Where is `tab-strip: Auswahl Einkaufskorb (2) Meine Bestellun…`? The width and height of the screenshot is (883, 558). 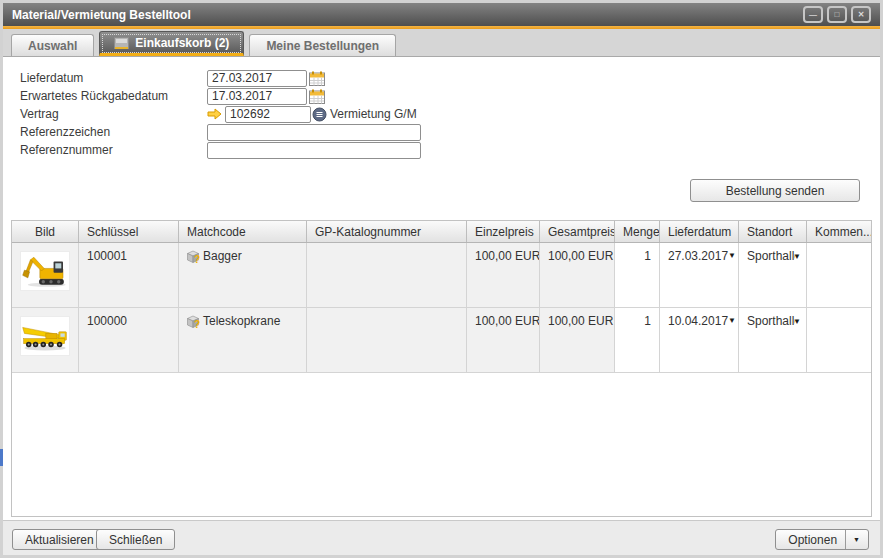 tab-strip: Auswahl Einkaufskorb (2) Meine Bestellun… is located at coordinates (442, 43).